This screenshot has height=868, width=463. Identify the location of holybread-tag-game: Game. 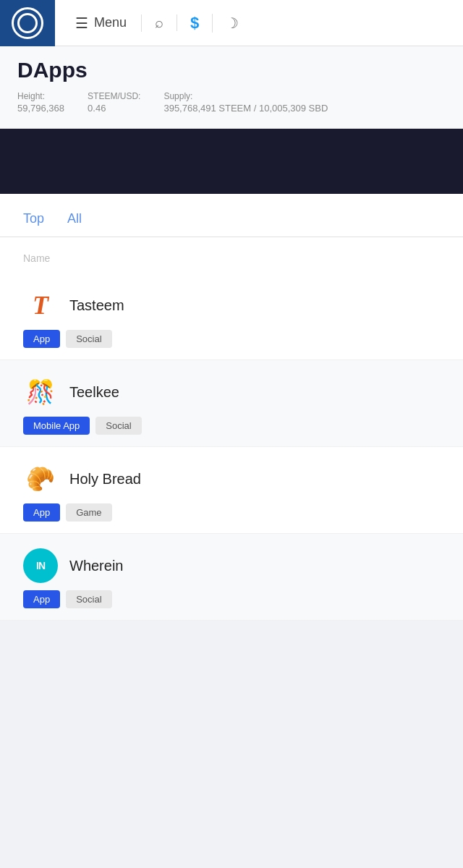
(88, 512).